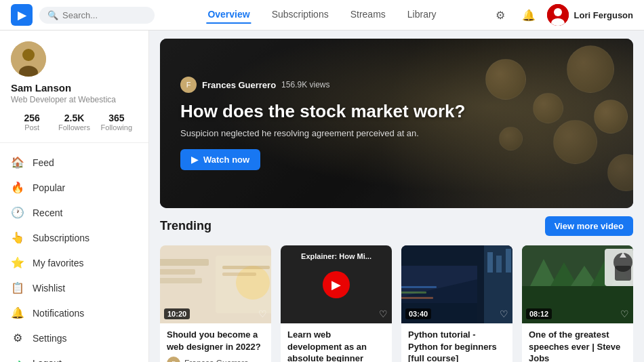  What do you see at coordinates (216, 359) in the screenshot?
I see `video-author-row: F Frances Guerrero` at bounding box center [216, 359].